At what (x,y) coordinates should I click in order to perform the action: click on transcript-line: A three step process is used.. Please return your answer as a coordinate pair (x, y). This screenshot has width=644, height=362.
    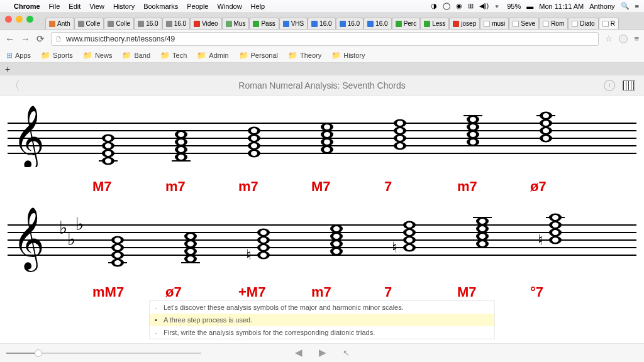
    Looking at the image, I should click on (322, 320).